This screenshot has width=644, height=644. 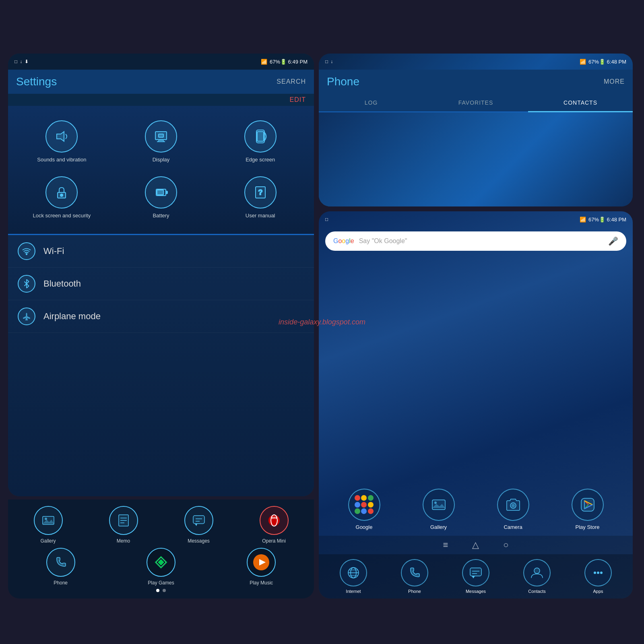 What do you see at coordinates (439, 510) in the screenshot?
I see `home-icon-gallery: Gallery` at bounding box center [439, 510].